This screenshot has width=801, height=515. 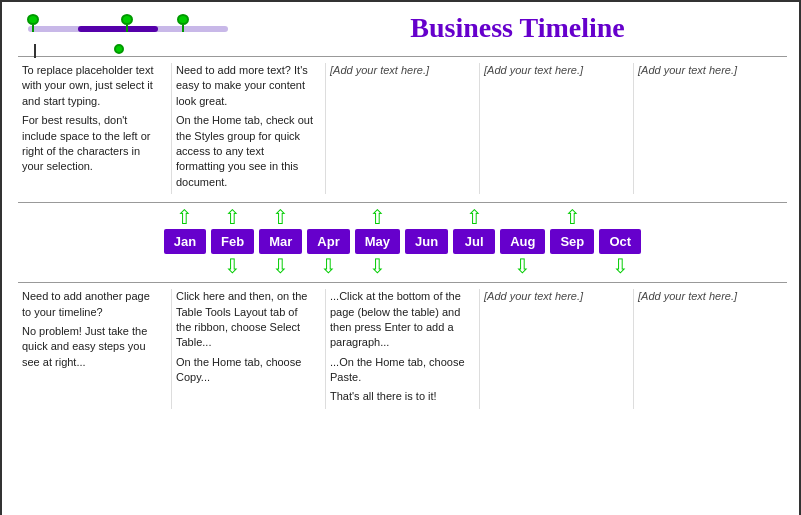 What do you see at coordinates (708, 296) in the screenshot?
I see `bottom-col-5-text1: [Add your text here.]` at bounding box center [708, 296].